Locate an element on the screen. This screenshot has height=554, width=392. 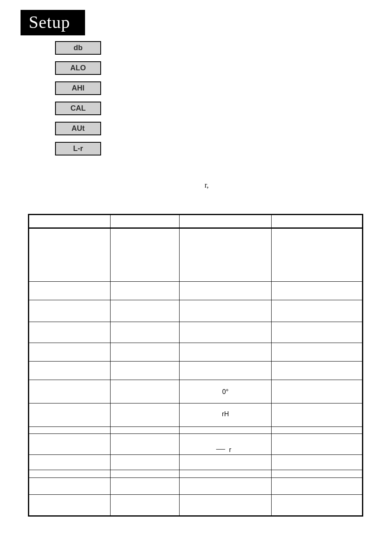
menu-button-aut: AUt is located at coordinates (78, 128).